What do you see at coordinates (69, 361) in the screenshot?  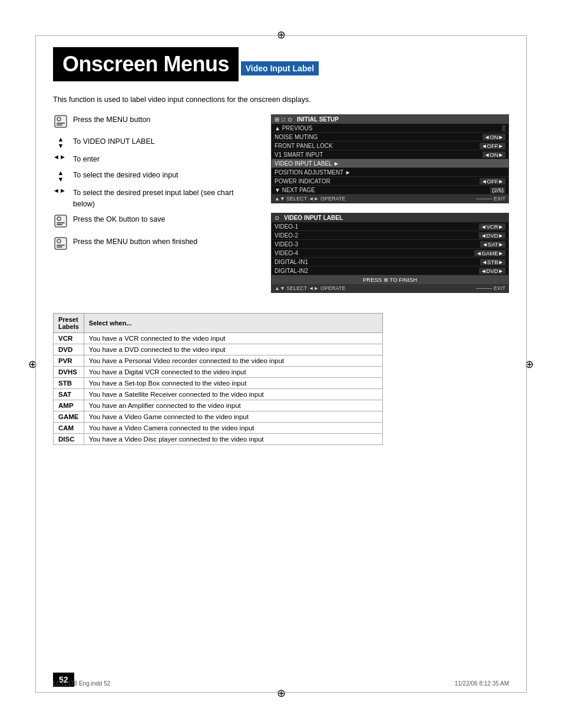 I see `preset-label: PVR` at bounding box center [69, 361].